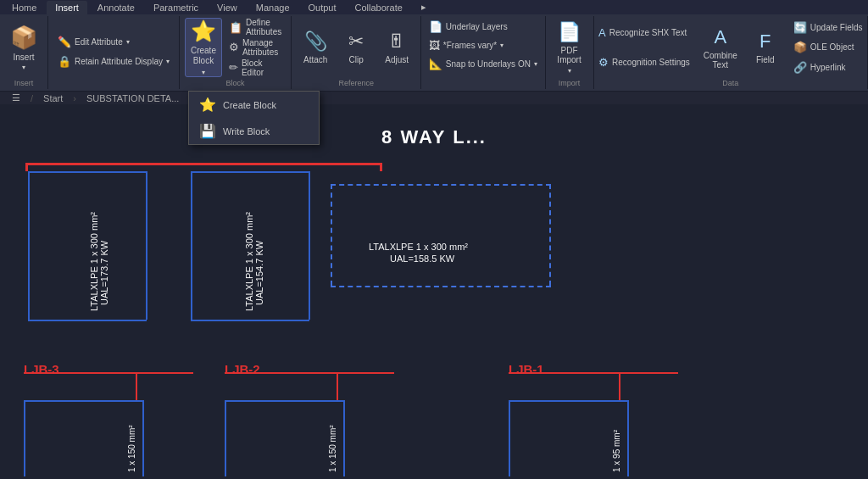  What do you see at coordinates (436, 64) in the screenshot?
I see `snap-icon: 📐` at bounding box center [436, 64].